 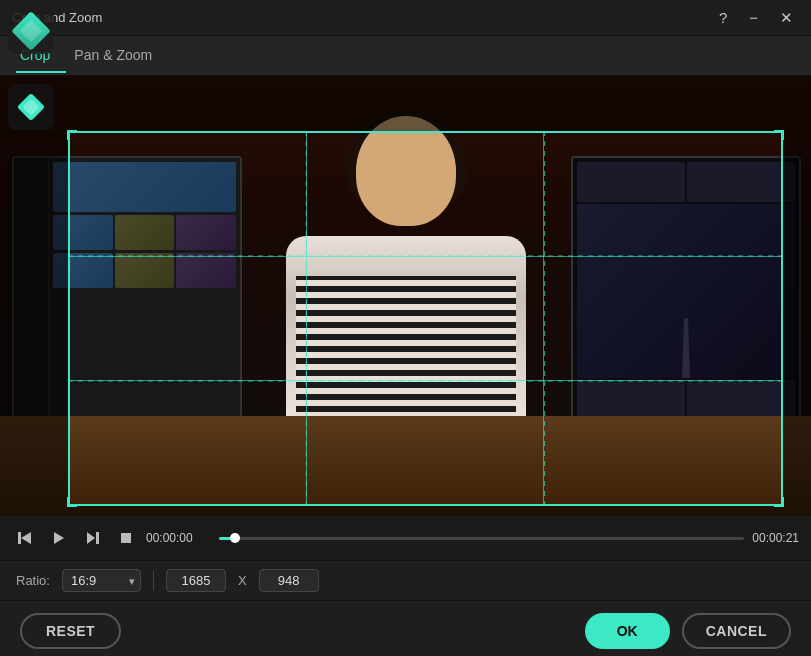 What do you see at coordinates (93, 538) in the screenshot?
I see `play-next-icon` at bounding box center [93, 538].